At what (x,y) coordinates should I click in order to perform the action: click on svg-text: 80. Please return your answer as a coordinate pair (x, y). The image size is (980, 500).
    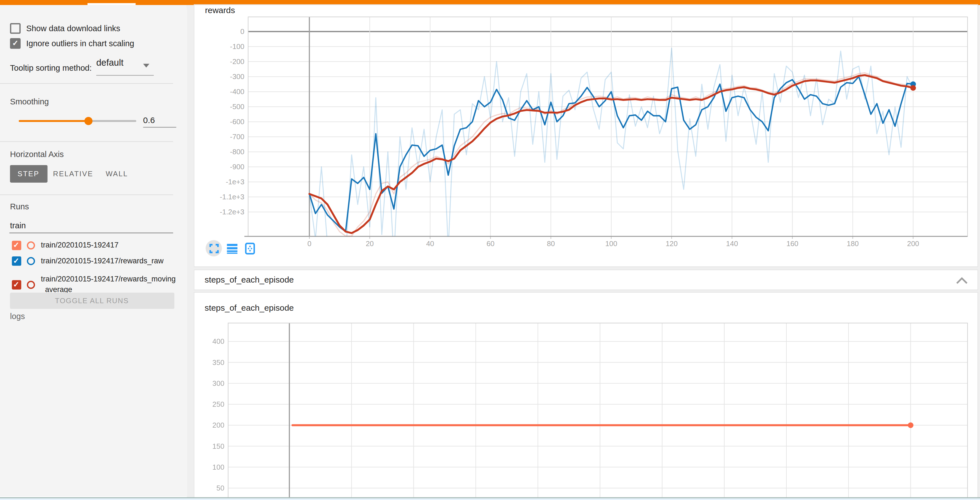
    Looking at the image, I should click on (551, 244).